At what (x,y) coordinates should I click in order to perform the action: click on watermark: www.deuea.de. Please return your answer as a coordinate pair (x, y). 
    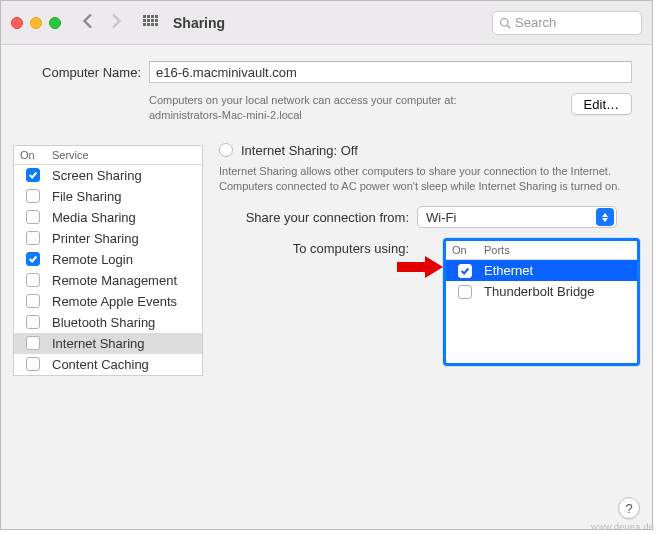
    Looking at the image, I should click on (622, 527).